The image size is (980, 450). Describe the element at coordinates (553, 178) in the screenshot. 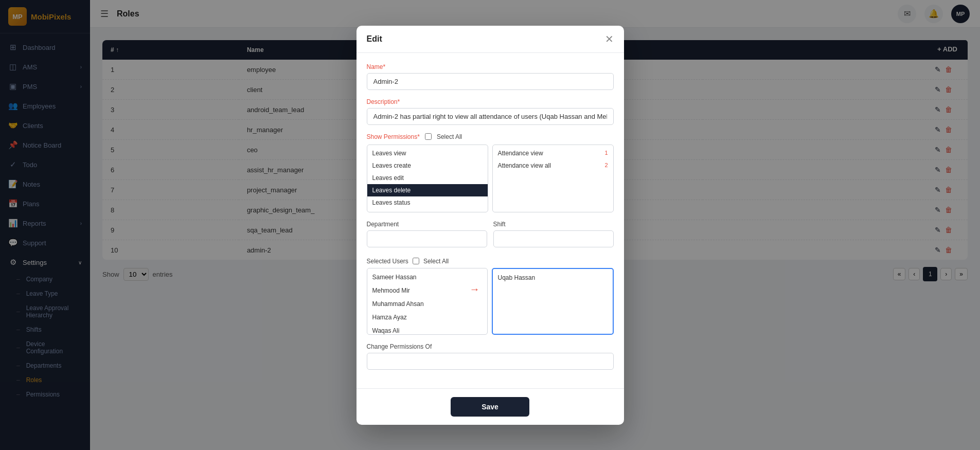

I see `right-permissions-box: Attendance view 1Attendance view all 2` at that location.